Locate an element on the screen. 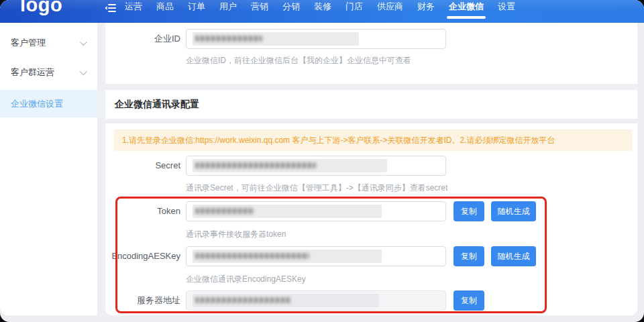 The image size is (644, 322). corp-id-label: 企业ID is located at coordinates (143, 39).